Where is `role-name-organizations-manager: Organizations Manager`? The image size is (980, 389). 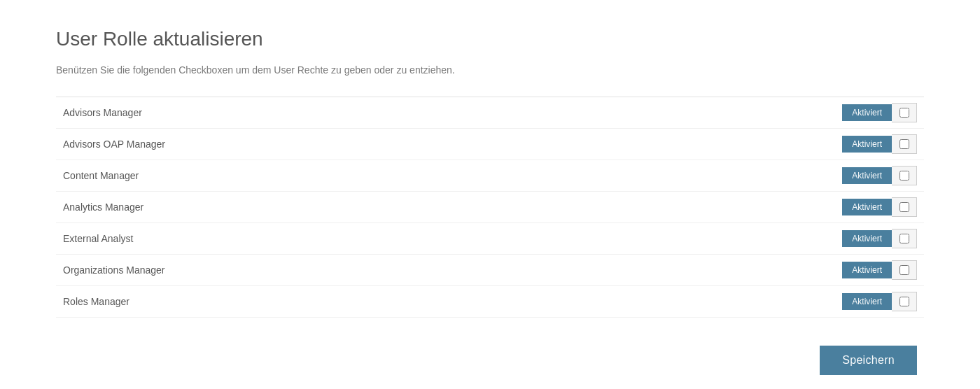
role-name-organizations-manager: Organizations Manager is located at coordinates (114, 270).